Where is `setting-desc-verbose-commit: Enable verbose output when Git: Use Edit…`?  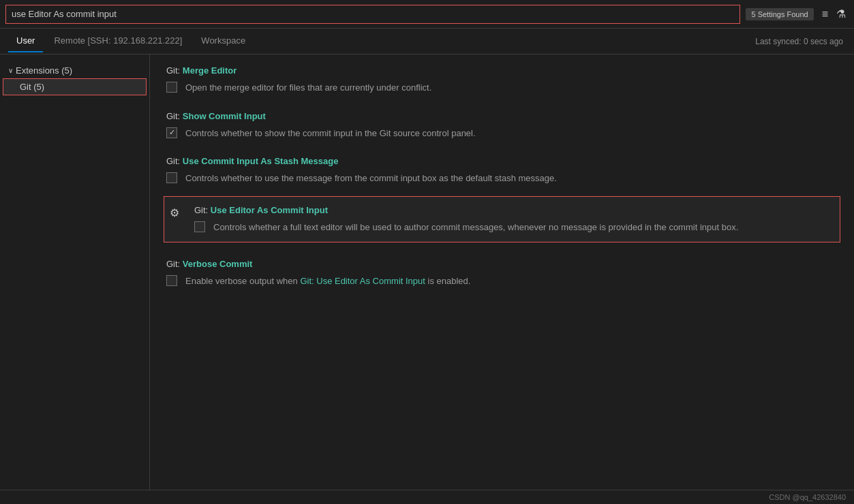
setting-desc-verbose-commit: Enable verbose output when Git: Use Edit… is located at coordinates (511, 281).